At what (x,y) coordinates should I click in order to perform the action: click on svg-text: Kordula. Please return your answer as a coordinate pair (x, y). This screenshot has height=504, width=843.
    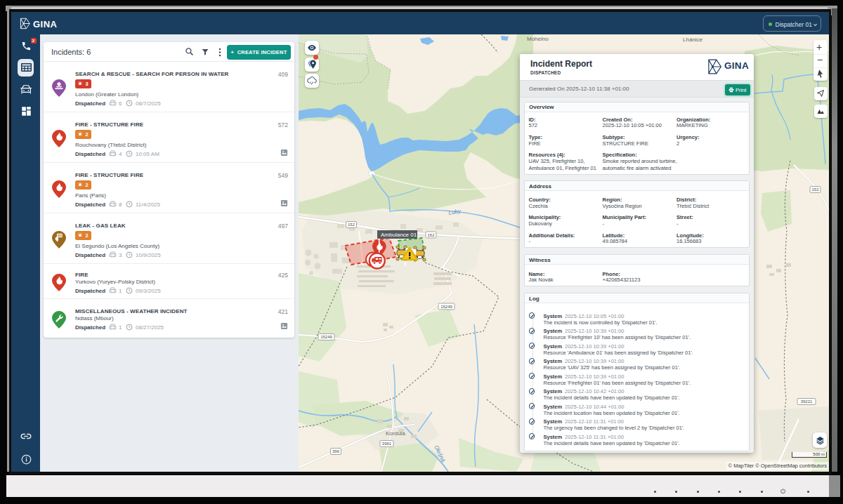
    Looking at the image, I should click on (396, 434).